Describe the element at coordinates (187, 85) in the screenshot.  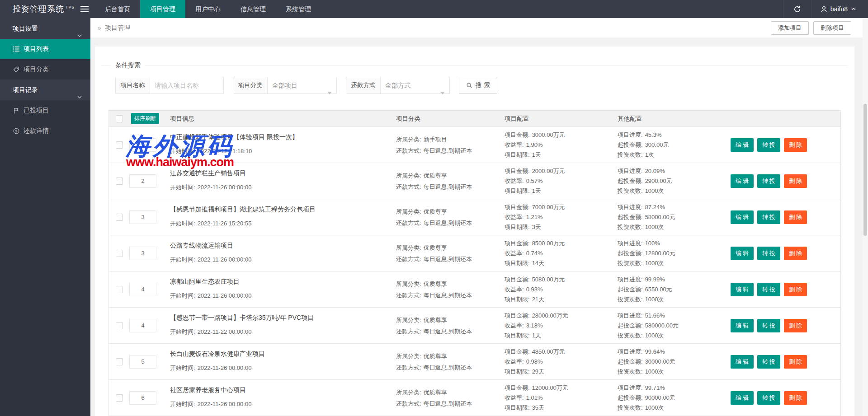
I see `project-name-input` at that location.